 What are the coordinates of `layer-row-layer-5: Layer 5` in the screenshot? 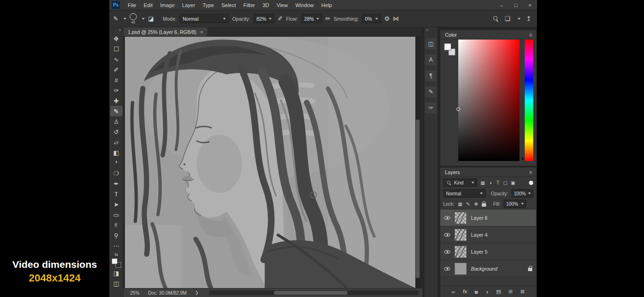 It's located at (488, 252).